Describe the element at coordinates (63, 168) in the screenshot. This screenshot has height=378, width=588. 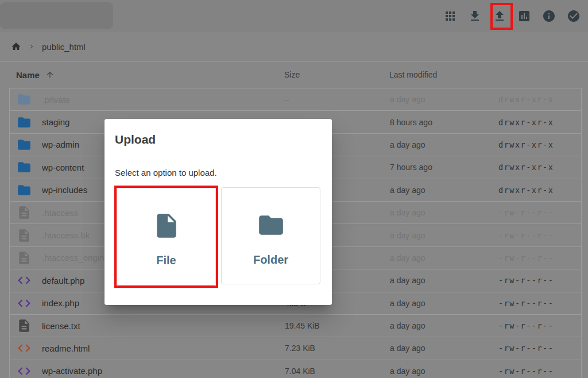
I see `file-name: wp-content` at that location.